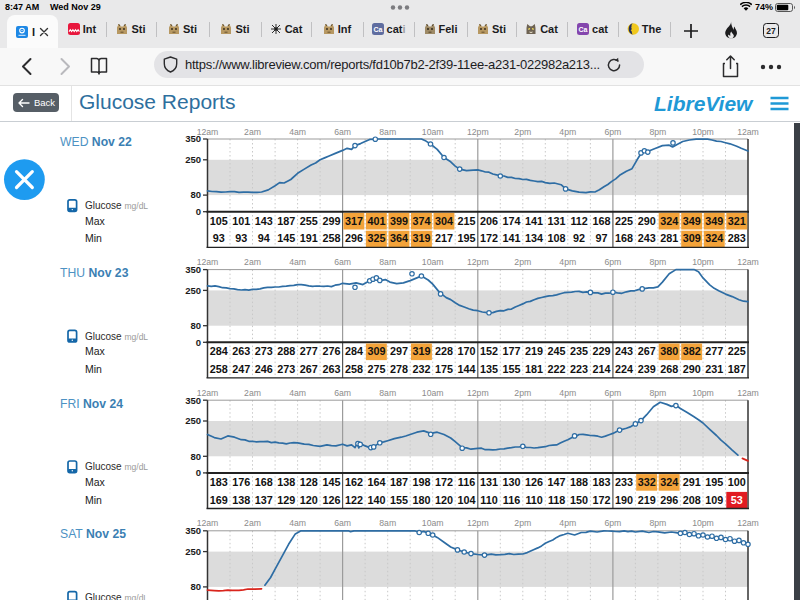 The image size is (800, 600). Describe the element at coordinates (354, 238) in the screenshot. I see `svg-text: 296` at that location.